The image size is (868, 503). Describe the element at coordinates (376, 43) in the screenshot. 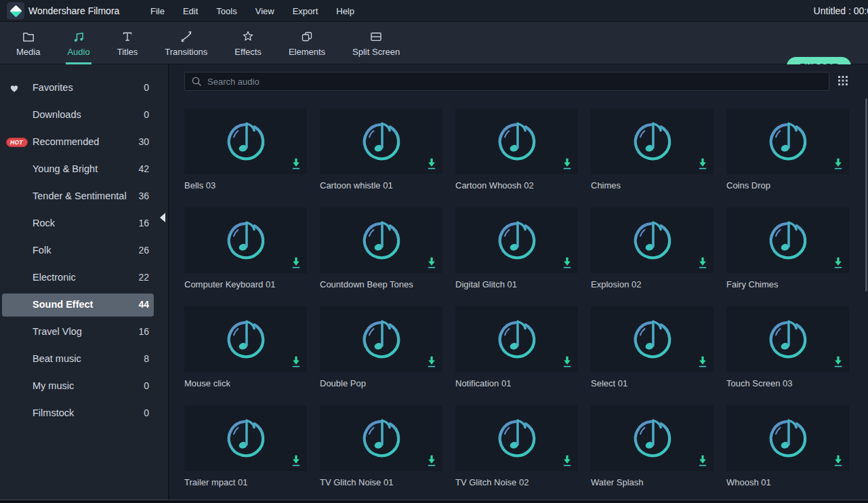

I see `tab-split-screen: Split Screen` at that location.